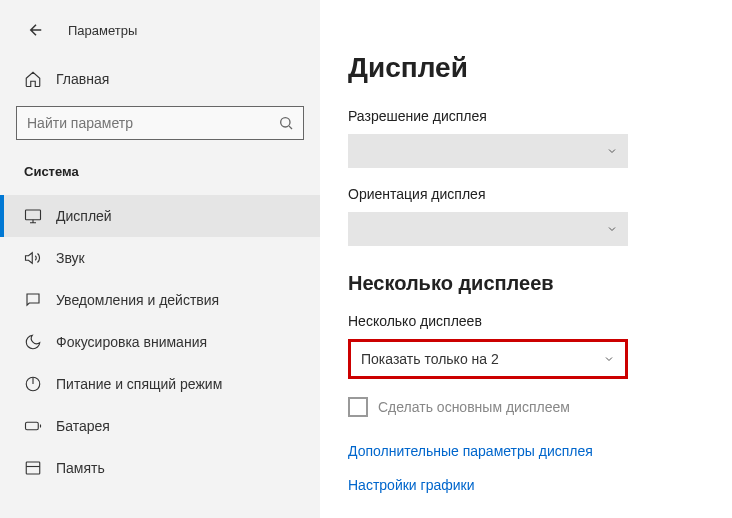  Describe the element at coordinates (526, 116) in the screenshot. I see `resolution-label: Разрешение дисплея` at that location.